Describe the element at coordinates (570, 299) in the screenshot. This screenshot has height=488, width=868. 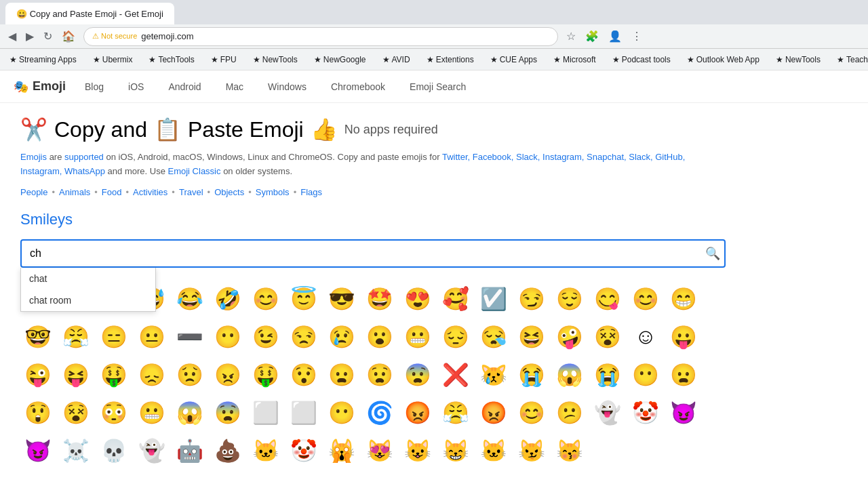
I see `emoji-cell: 😌` at that location.